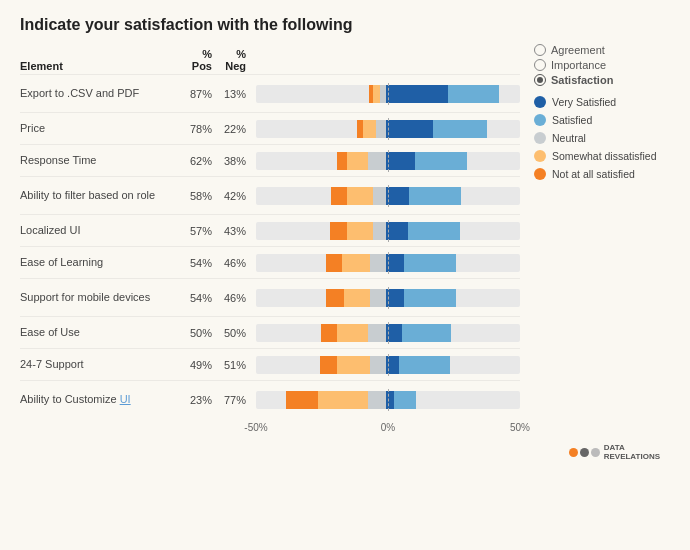 The image size is (690, 550). What do you see at coordinates (602, 50) in the screenshot?
I see `legend-top-agreement: Agreement` at bounding box center [602, 50].